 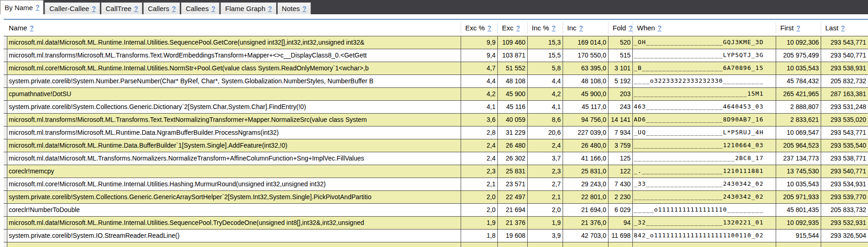 What do you see at coordinates (513, 197) in the screenshot?
I see `exc-cell: 22 497` at bounding box center [513, 197].